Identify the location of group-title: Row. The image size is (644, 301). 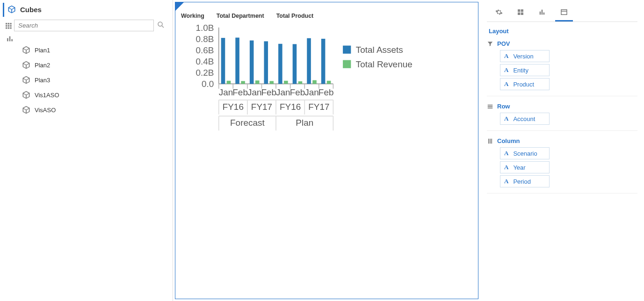
(503, 107).